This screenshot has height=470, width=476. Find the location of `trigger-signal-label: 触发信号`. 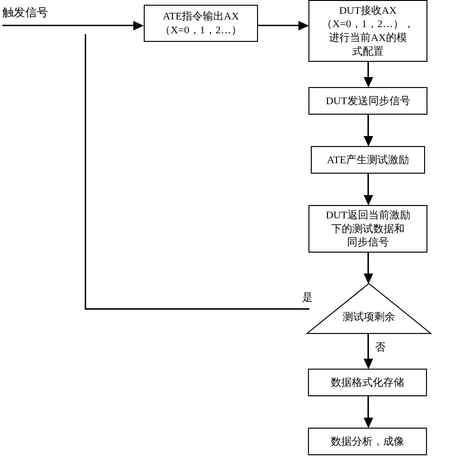

trigger-signal-label: 触发信号 is located at coordinates (25, 12).